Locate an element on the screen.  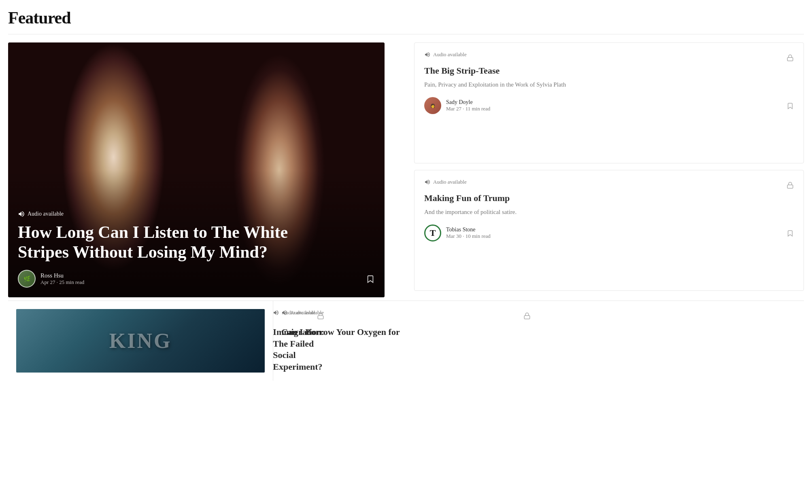
sidebar-0-speaker-icon is located at coordinates (427, 54).